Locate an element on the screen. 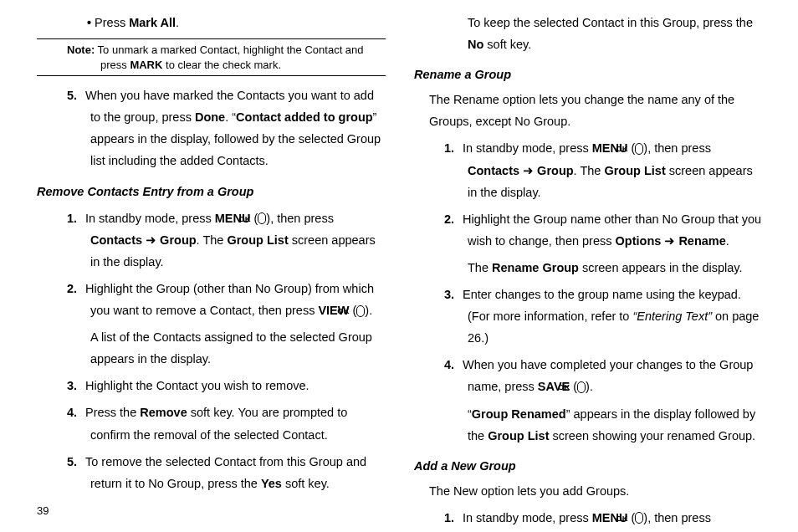 This screenshot has width=798, height=532. remove-step-2: 2.Highlight the Group (other than No Gro… is located at coordinates (238, 299).